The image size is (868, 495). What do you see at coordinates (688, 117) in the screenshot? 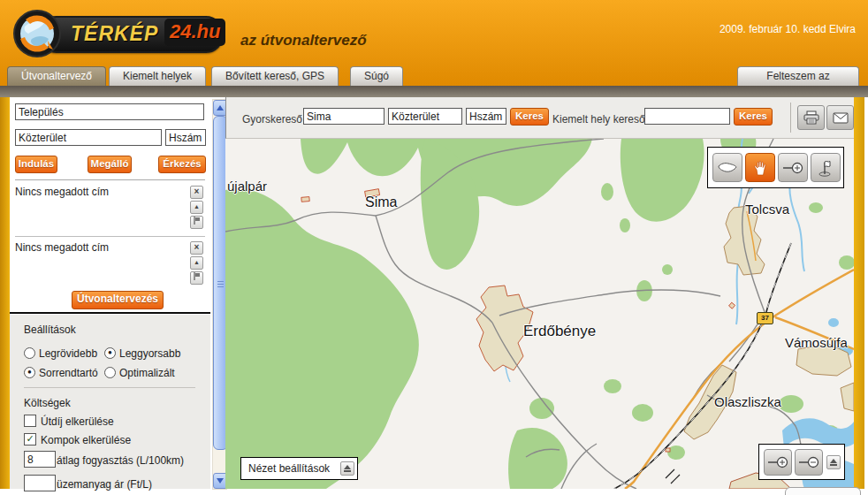
I see `poi-search-input` at bounding box center [688, 117].